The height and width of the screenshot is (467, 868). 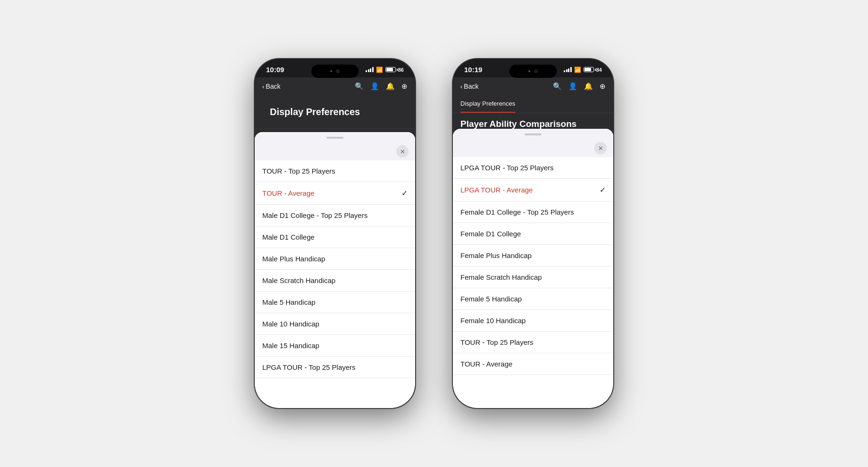 What do you see at coordinates (335, 270) in the screenshot?
I see `bottom-sheet-1: ✕ TOUR - Top 25 Players TOUR - Average ✓…` at bounding box center [335, 270].